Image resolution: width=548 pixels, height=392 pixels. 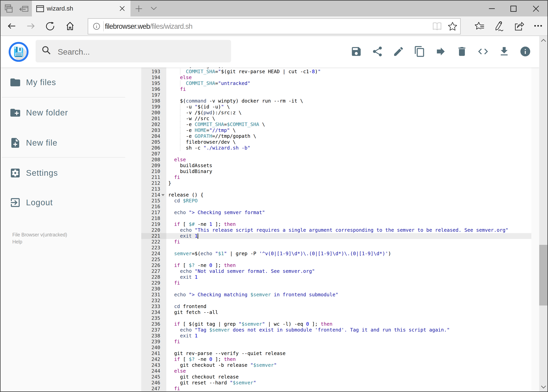 I want to click on back-icon, so click(x=11, y=26).